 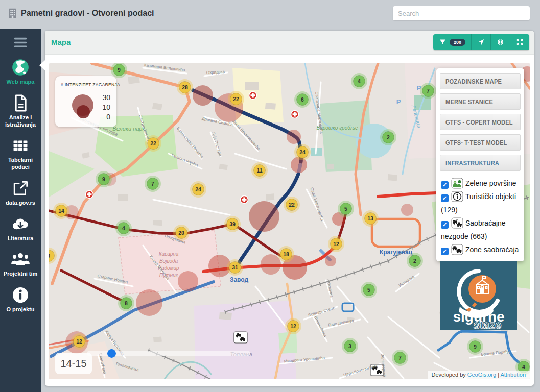 What do you see at coordinates (482, 375) in the screenshot?
I see `attribution-link-geogis: GeoGis.org` at bounding box center [482, 375].